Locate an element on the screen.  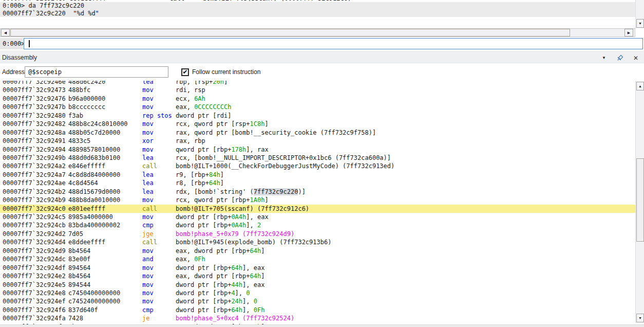
disasm-row: 00007ff7`32c9248a 488b05c7d20000 mov rax… is located at coordinates (317, 133).